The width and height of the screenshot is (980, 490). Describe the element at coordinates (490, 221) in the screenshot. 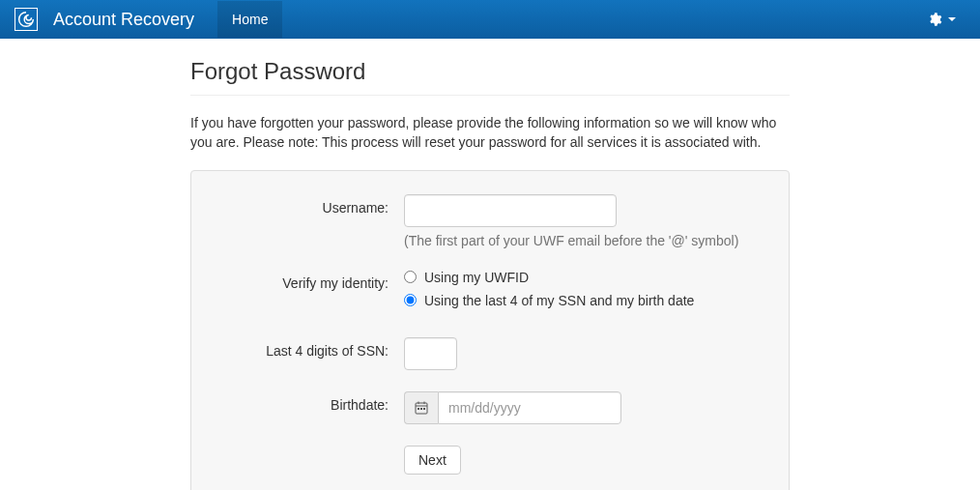

I see `username-row: Username: (The first part of your UWF em…` at that location.